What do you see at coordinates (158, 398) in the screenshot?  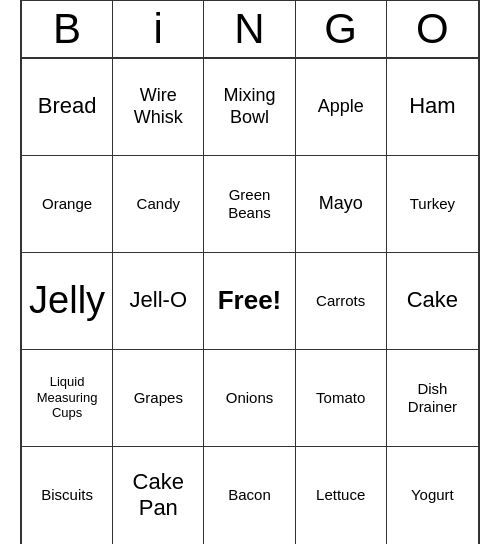 I see `bingo-cell: Grapes` at bounding box center [158, 398].